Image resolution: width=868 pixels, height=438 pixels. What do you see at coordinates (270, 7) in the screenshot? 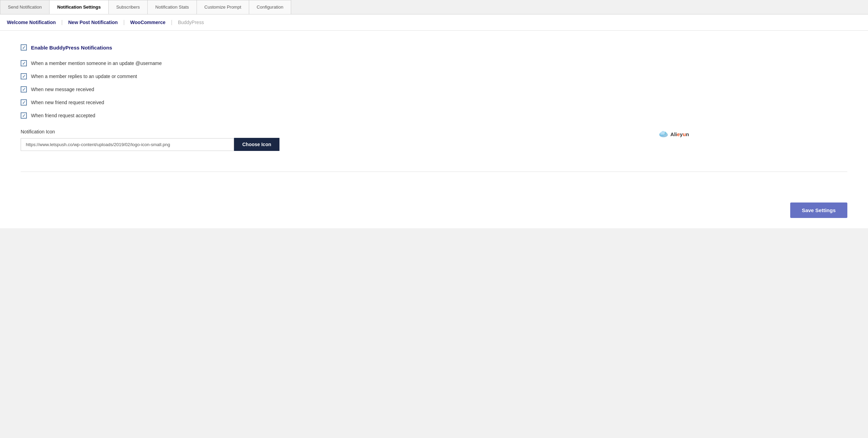
I see `tab-configuration: Configuration` at bounding box center [270, 7].